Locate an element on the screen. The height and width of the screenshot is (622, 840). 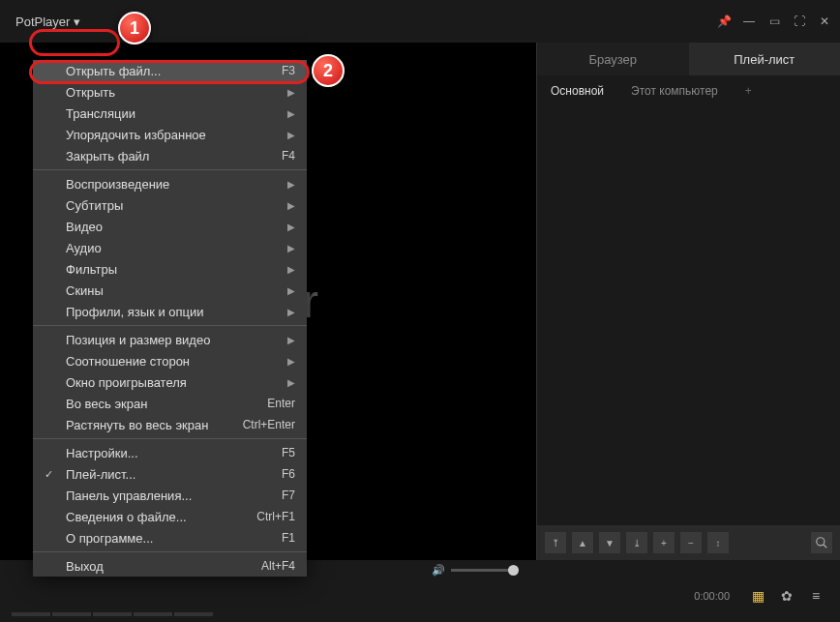
menu-item: Панель управления...F7 is located at coordinates (170, 495).